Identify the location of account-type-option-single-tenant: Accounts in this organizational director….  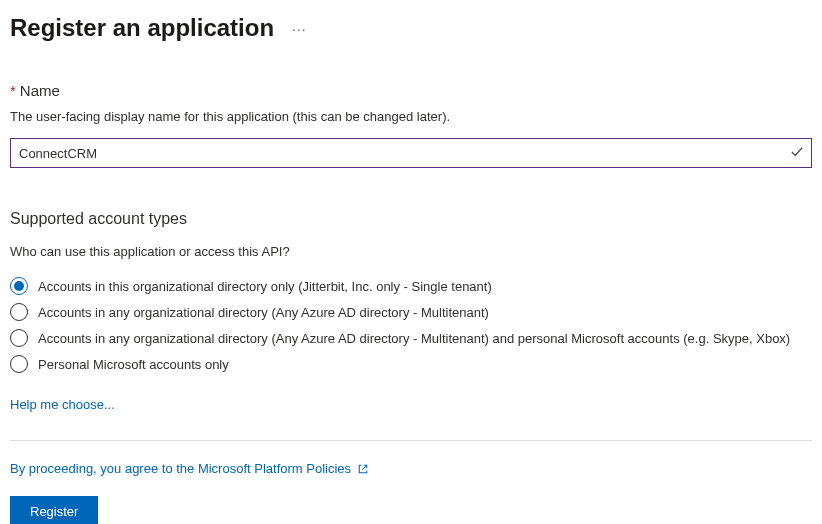
(411, 286).